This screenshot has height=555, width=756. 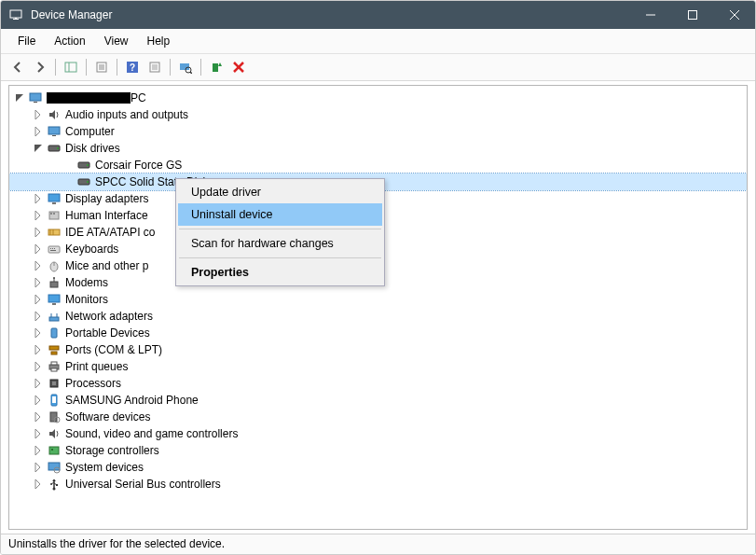 What do you see at coordinates (155, 67) in the screenshot?
I see `options-button` at bounding box center [155, 67].